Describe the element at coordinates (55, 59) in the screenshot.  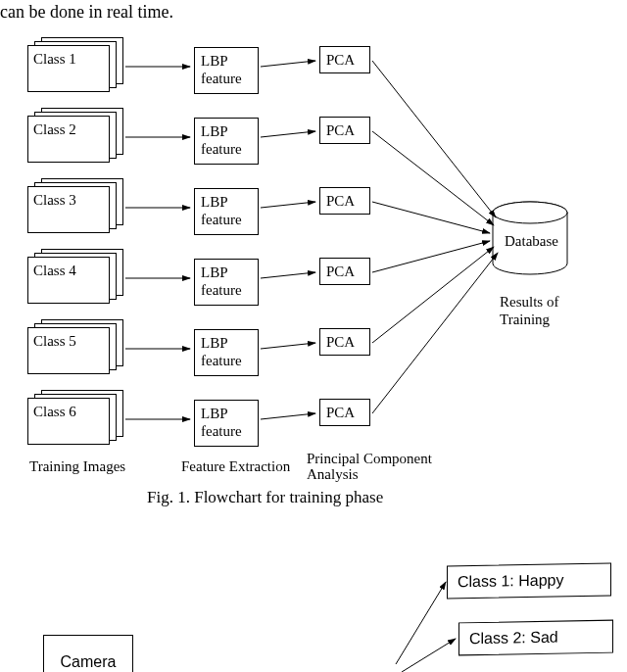
I see `class-label: Class 1` at that location.